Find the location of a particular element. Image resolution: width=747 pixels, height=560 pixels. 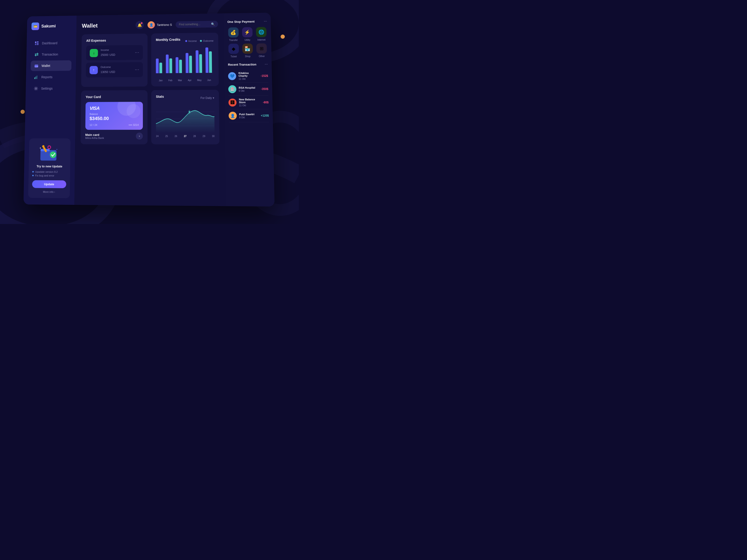

orange-dot-right is located at coordinates (283, 36).